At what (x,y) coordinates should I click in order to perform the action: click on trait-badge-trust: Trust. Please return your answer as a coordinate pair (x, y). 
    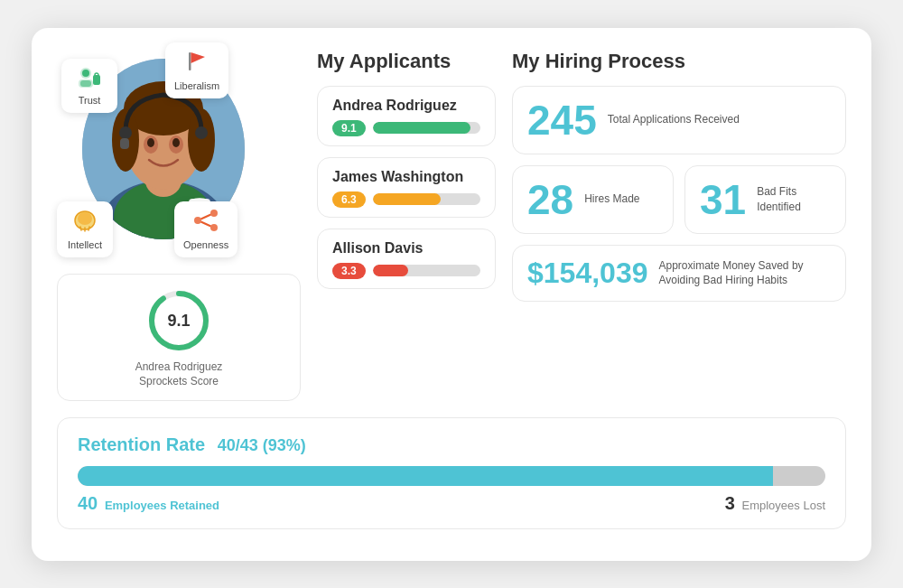
    Looking at the image, I should click on (89, 86).